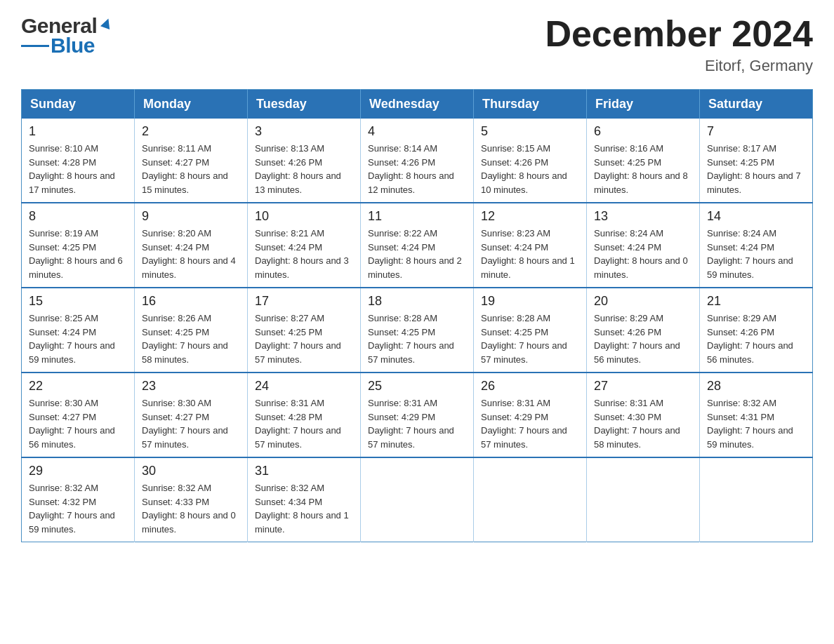 The image size is (834, 644). Describe the element at coordinates (417, 386) in the screenshot. I see `day-number: 25` at that location.